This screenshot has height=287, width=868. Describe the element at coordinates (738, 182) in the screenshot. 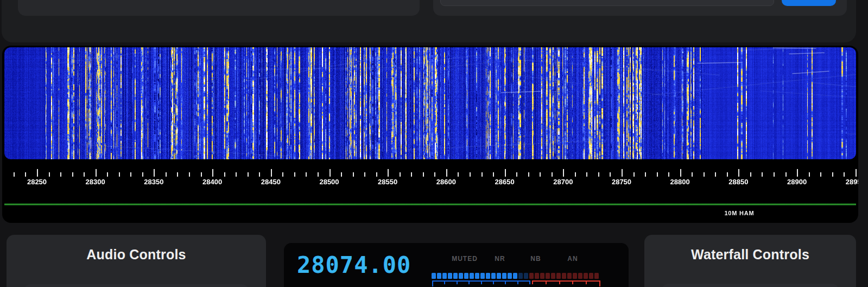

I see `scale-label: 28850` at that location.